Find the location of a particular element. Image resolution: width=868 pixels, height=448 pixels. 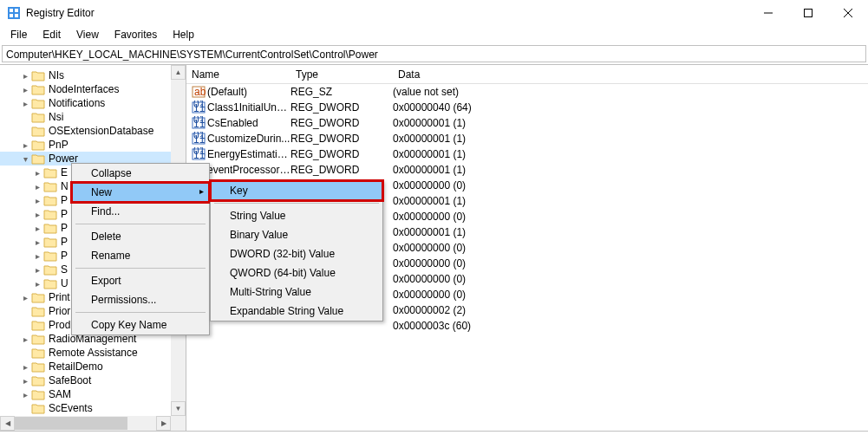

minimize-button is located at coordinates (768, 13).